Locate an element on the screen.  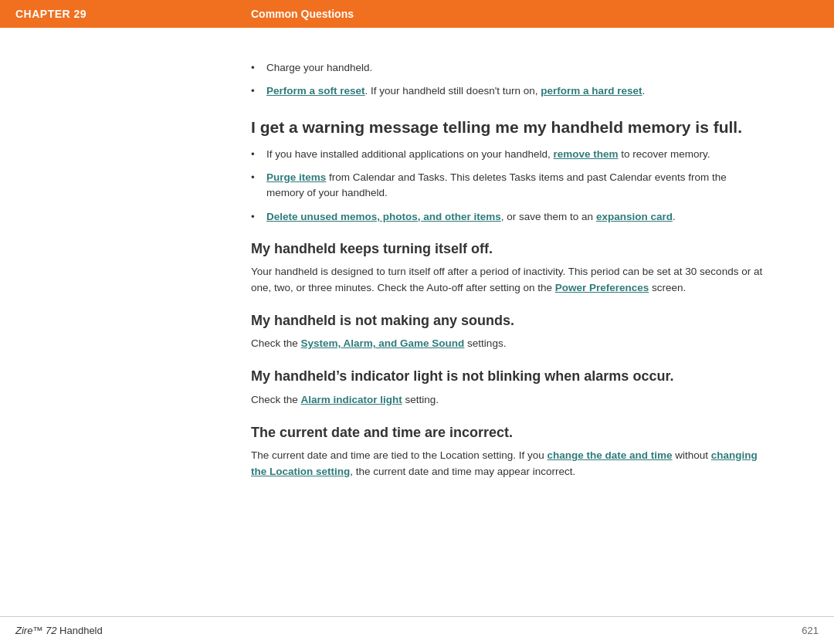
remove-them-link: remove them is located at coordinates (586, 154).